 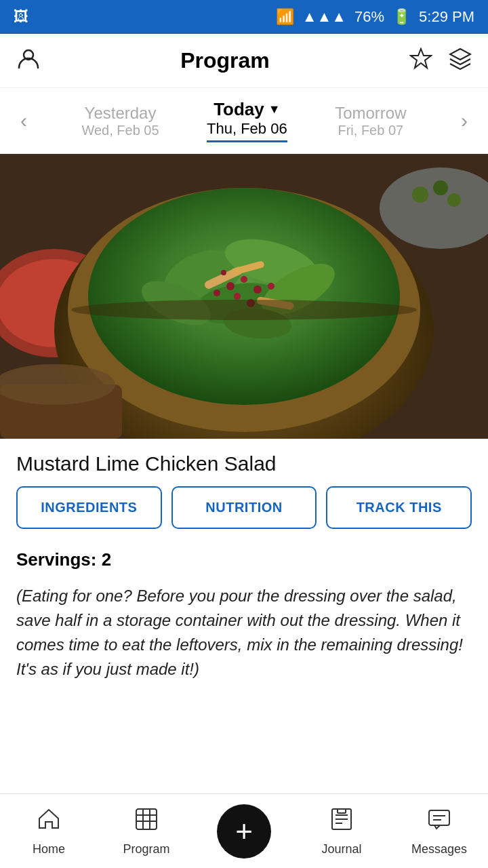 I want to click on messages-icon, so click(x=439, y=822).